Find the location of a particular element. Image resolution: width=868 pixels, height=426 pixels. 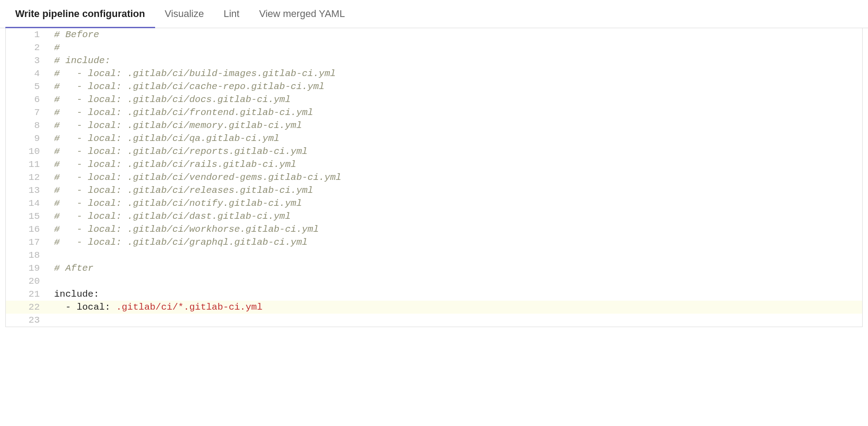

comment-text: # - local: .gitlab/ci/graphql.gitlab-ci.… is located at coordinates (181, 243).